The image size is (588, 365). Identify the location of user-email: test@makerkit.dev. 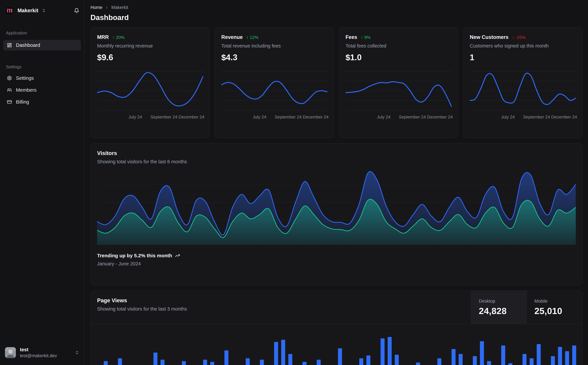
(38, 356).